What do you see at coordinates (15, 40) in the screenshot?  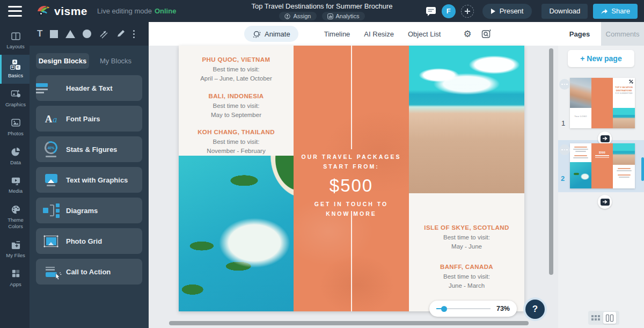 I see `sidebar-item-layouts: Layouts` at bounding box center [15, 40].